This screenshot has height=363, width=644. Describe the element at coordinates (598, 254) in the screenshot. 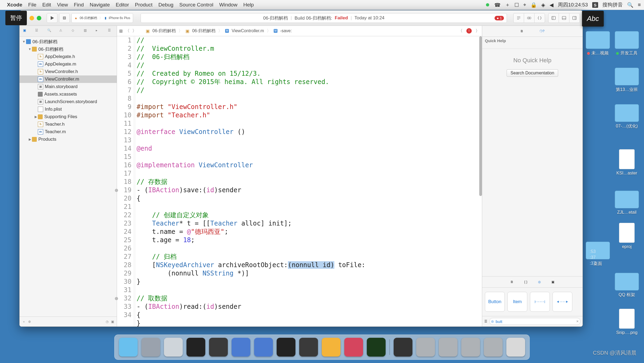

I see `desktop-item: 桌面` at that location.